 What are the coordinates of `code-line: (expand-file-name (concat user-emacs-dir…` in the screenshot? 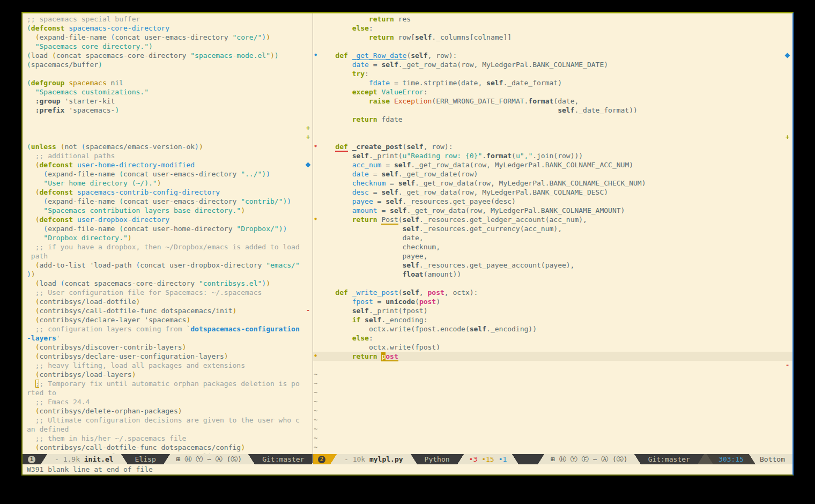 It's located at (167, 202).